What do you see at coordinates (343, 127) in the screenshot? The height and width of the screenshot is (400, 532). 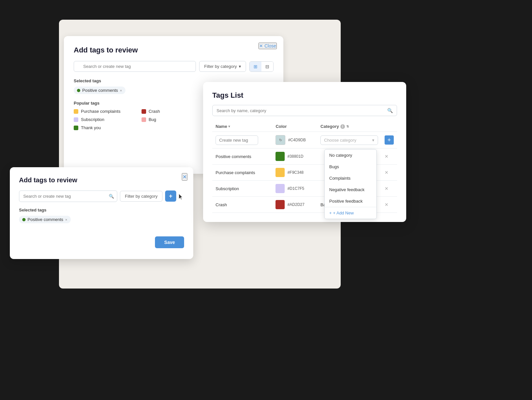 I see `info-icon: i` at bounding box center [343, 127].